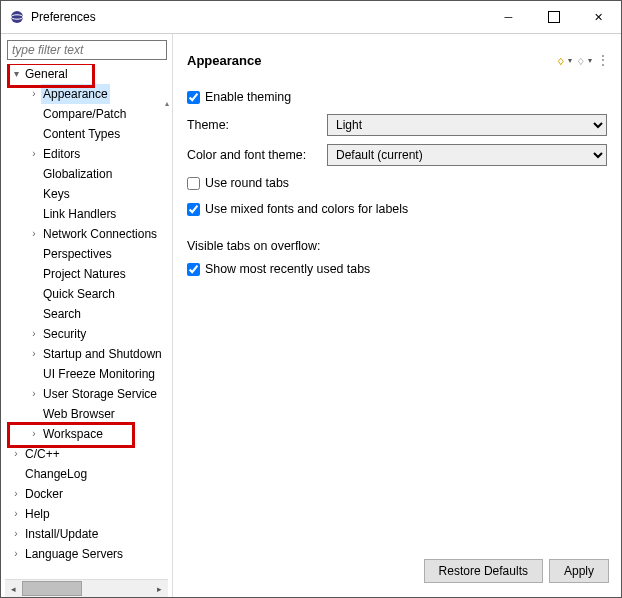  Describe the element at coordinates (52, 588) in the screenshot. I see `hscroll-thumb` at that location.